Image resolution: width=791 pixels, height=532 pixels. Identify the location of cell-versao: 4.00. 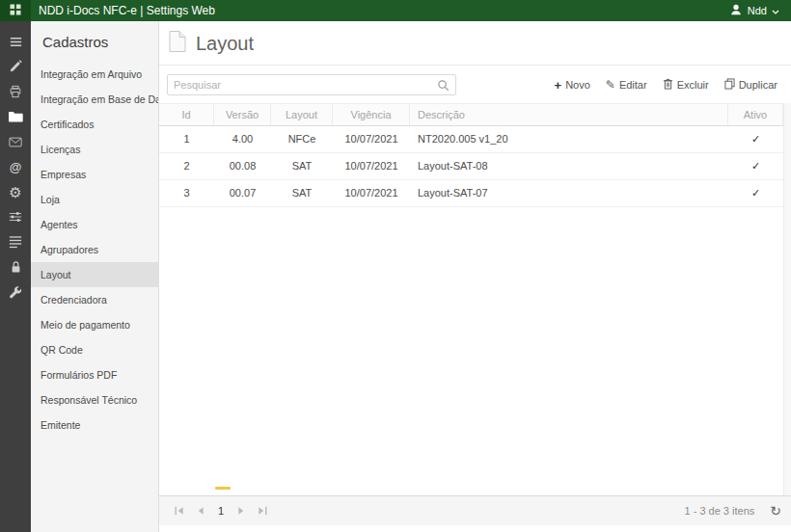
(243, 139).